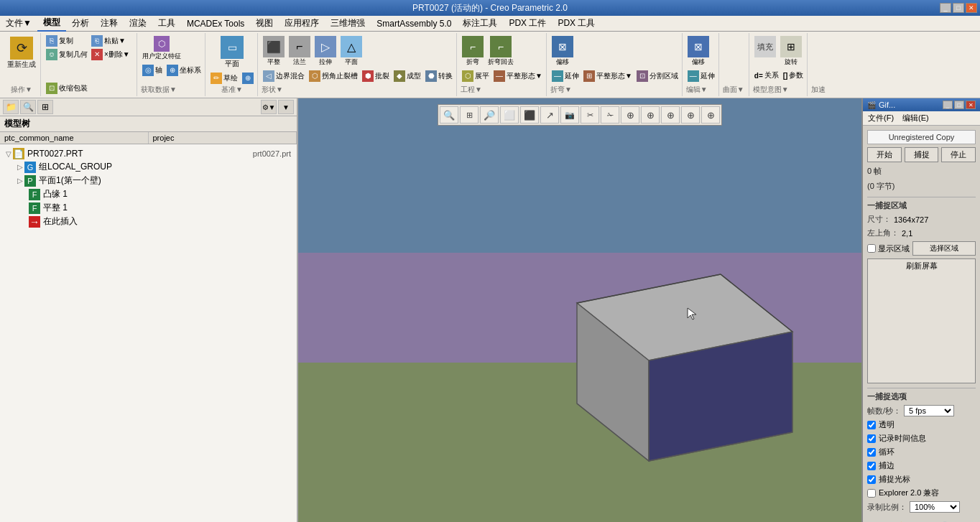 This screenshot has height=522, width=980. I want to click on btn-convert: ⬣转换, so click(439, 76).